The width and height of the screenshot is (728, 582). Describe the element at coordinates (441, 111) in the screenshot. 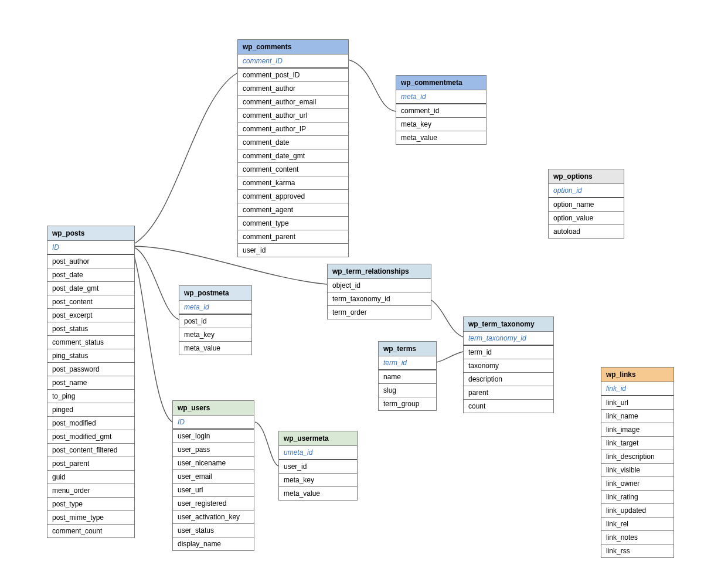

I see `field: comment_id` at that location.